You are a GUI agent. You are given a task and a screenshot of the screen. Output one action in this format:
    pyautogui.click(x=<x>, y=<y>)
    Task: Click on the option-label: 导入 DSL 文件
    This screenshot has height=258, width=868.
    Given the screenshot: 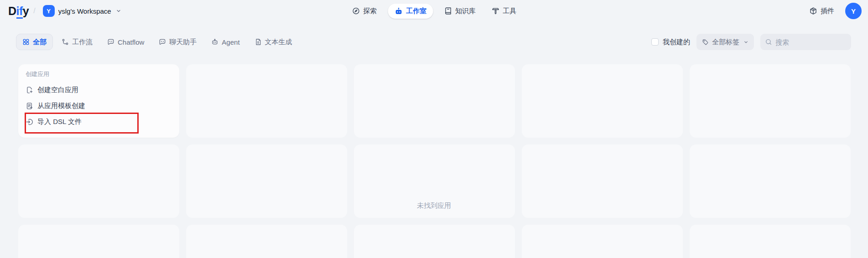 What is the action you would take?
    pyautogui.click(x=59, y=122)
    